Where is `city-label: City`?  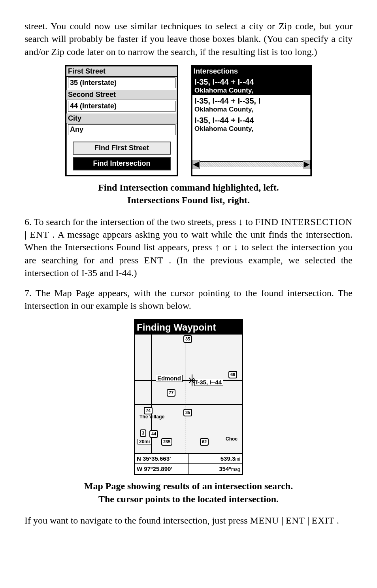 city-label: City is located at coordinates (122, 119).